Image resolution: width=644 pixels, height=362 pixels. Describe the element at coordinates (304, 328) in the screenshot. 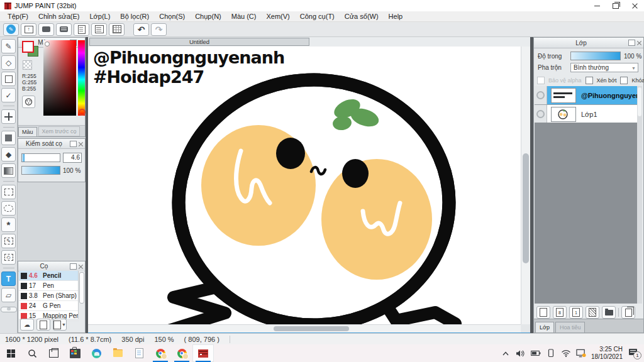

I see `canvas-horizontal-scrollbar` at that location.